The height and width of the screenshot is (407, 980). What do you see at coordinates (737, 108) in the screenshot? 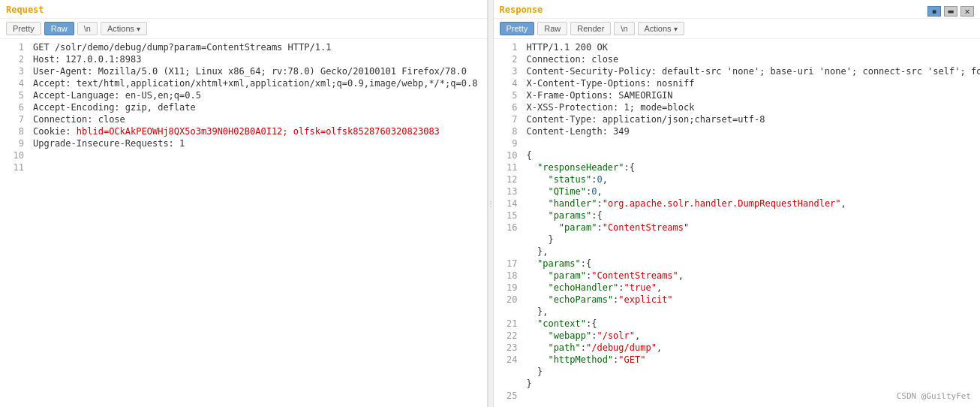
I see `table-row: 6 X-XSS-Protection: 1; mode=block` at bounding box center [737, 108].